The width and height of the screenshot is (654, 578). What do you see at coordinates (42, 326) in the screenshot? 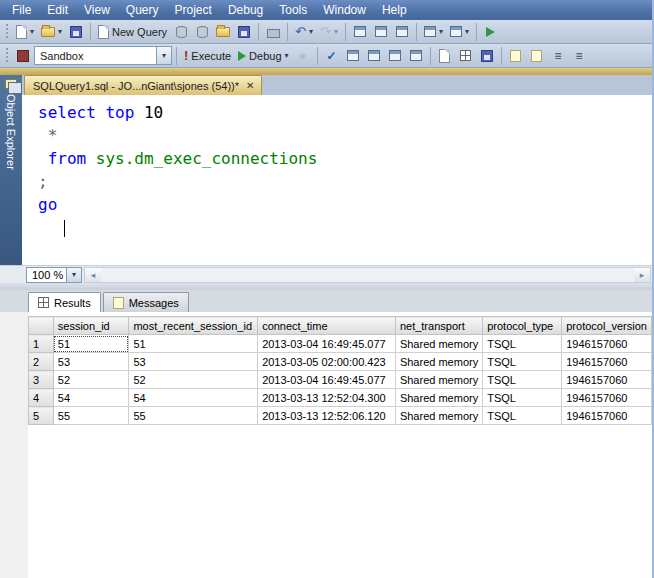
I see `grid-corner-header` at bounding box center [42, 326].